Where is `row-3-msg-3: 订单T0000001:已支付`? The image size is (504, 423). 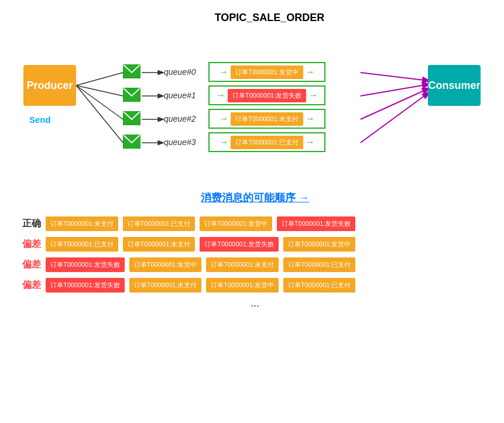 row-3-msg-3: 订单T0000001:已支付 is located at coordinates (320, 286).